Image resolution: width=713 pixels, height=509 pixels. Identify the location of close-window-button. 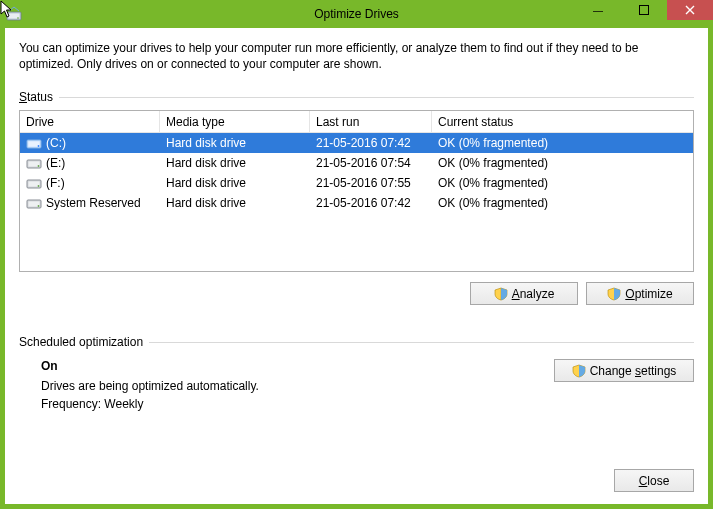
(690, 10).